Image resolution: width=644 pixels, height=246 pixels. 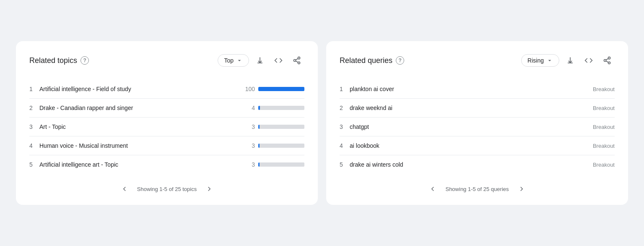 I want to click on related-queries-download-icon, so click(x=570, y=60).